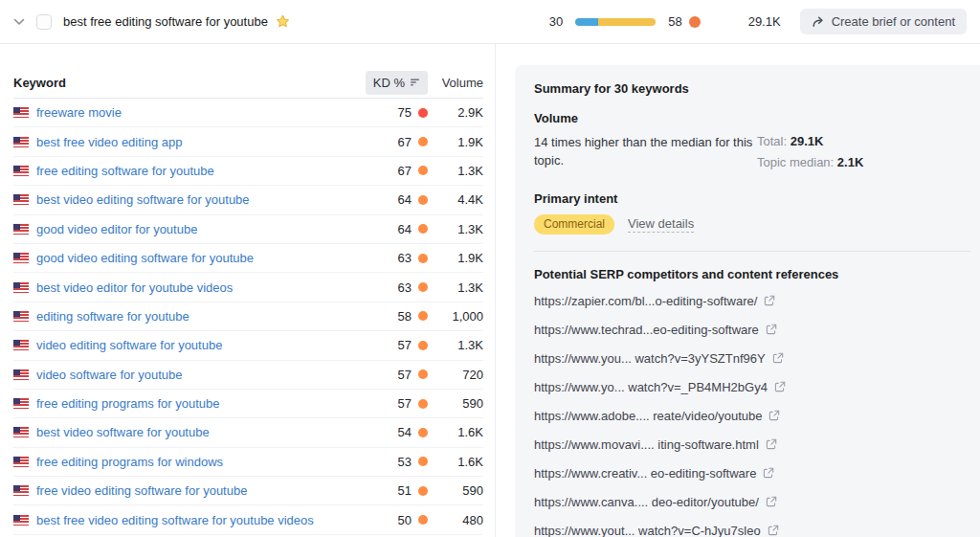  Describe the element at coordinates (456, 521) in the screenshot. I see `volume-value: 480` at that location.